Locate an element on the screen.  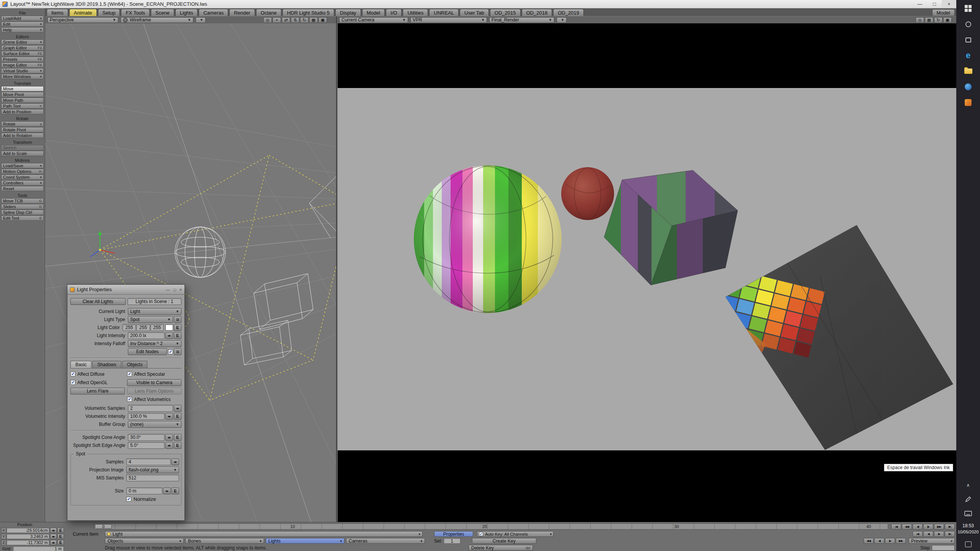
intensity-falloff-dropdown: Inv Distance ^ 2 ▼ is located at coordinates (155, 344).